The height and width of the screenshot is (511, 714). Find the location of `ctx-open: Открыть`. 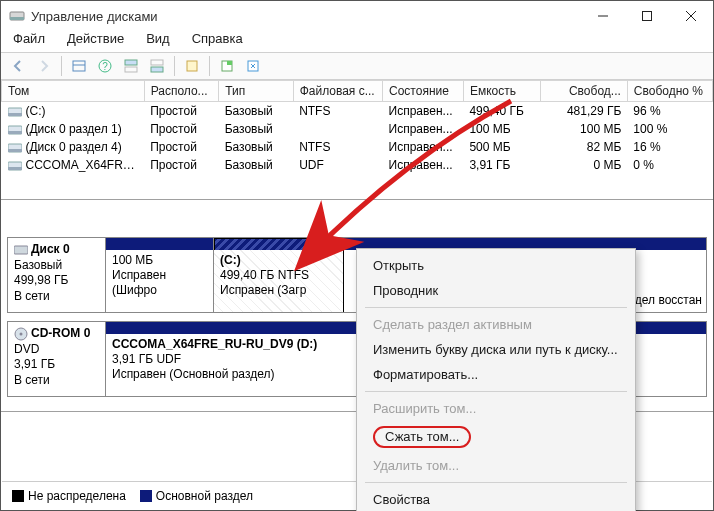

ctx-open: Открыть is located at coordinates (496, 266).